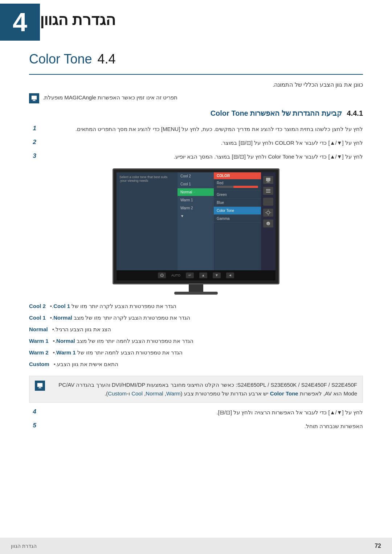 The image size is (392, 554). What do you see at coordinates (162, 275) in the screenshot?
I see `bottom-btn-power: ⏻` at bounding box center [162, 275].